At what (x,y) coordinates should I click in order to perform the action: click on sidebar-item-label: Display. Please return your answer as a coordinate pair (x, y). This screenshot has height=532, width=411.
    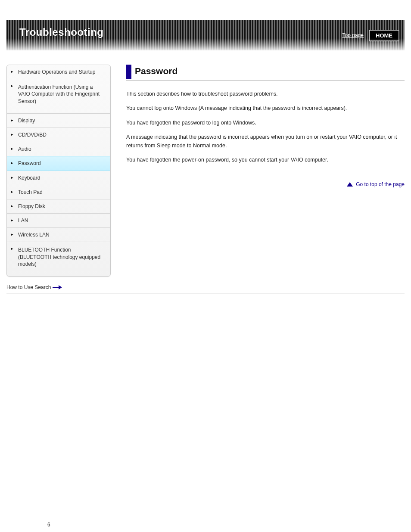
    Looking at the image, I should click on (27, 121).